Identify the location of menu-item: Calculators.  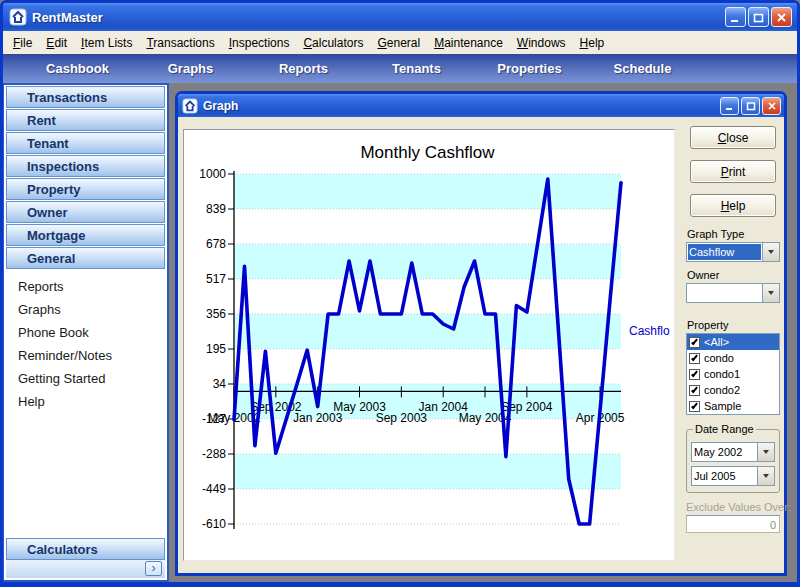
(333, 43).